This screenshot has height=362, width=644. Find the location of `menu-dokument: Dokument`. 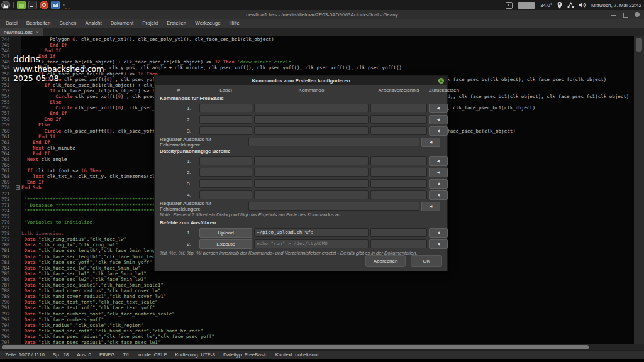

menu-dokument: Dokument is located at coordinates (122, 23).